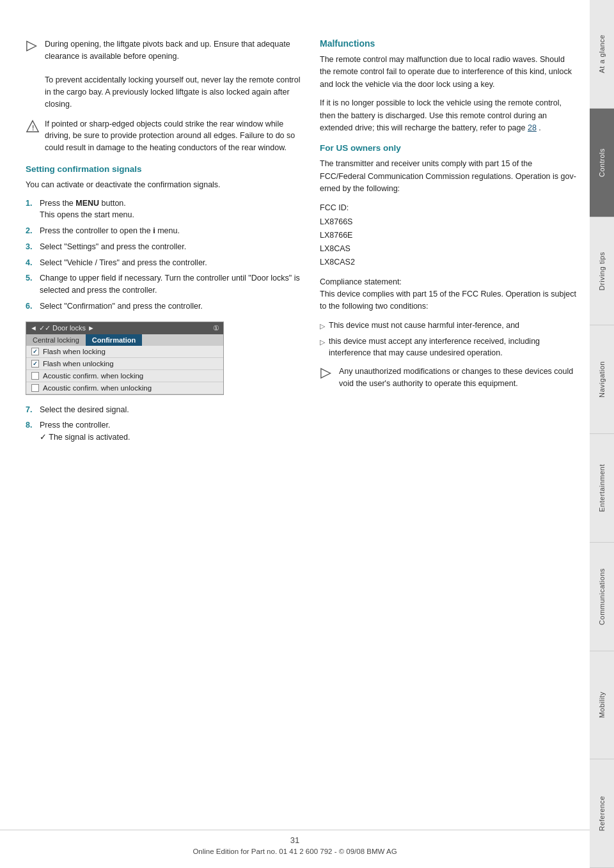 This screenshot has width=614, height=868. Describe the element at coordinates (448, 148) in the screenshot. I see `for-us-title: For US owners only` at that location.